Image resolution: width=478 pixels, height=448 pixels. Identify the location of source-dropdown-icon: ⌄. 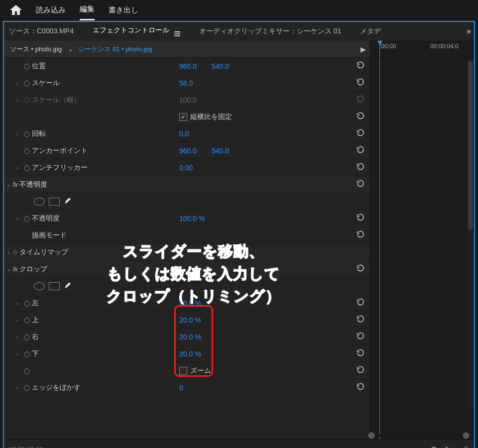
(71, 49).